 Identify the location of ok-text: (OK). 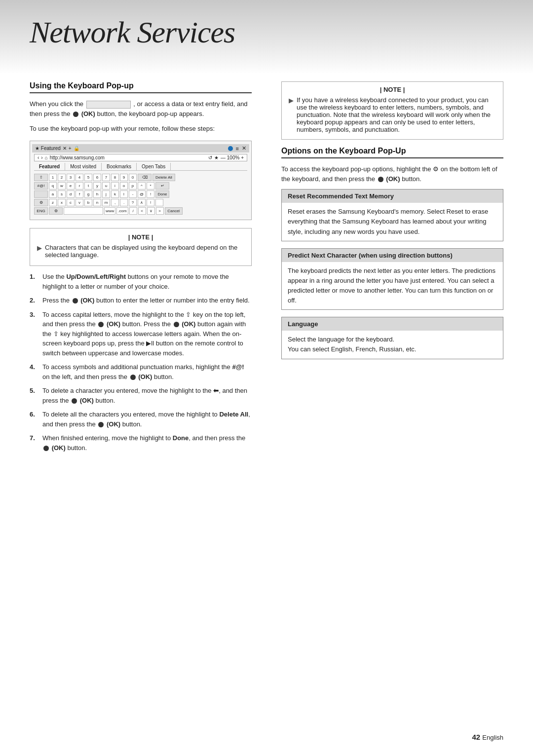
(88, 113).